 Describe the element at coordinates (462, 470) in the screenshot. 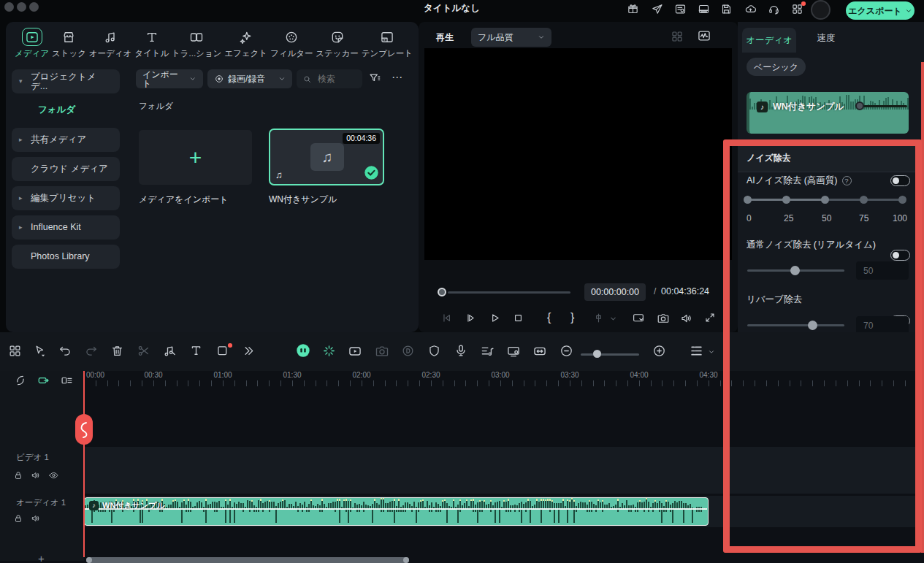

I see `video-track-lane` at that location.